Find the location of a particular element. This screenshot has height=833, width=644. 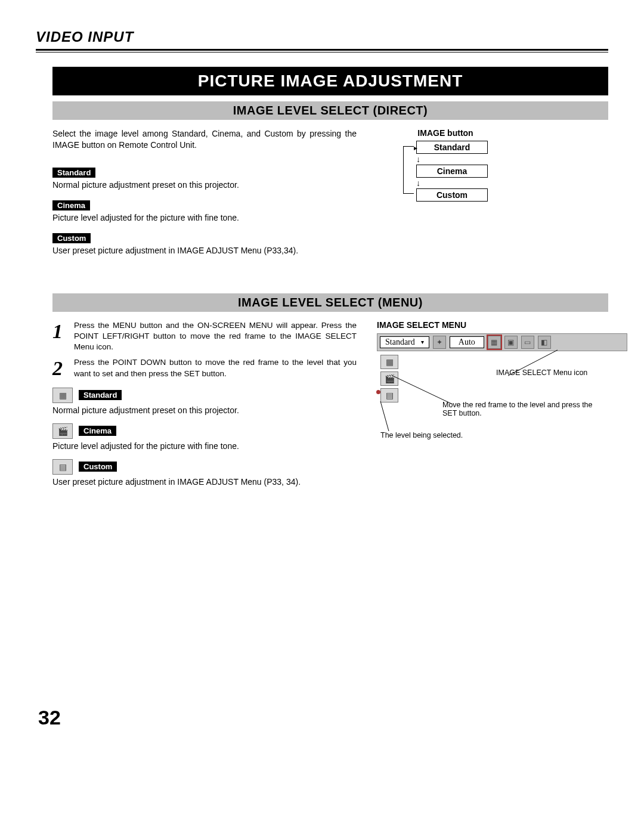

subheading-menu: IMAGE LEVEL SELECT (MENU) is located at coordinates (330, 303).